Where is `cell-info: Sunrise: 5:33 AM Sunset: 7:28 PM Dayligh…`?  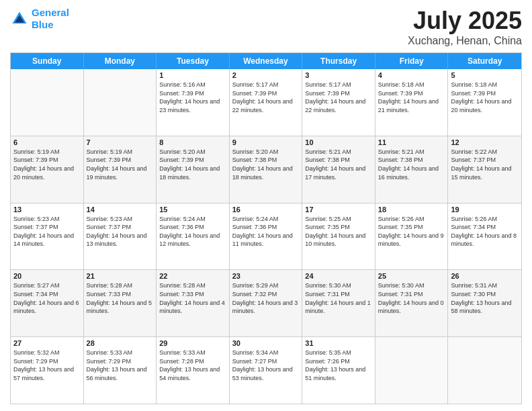 cell-info: Sunrise: 5:33 AM Sunset: 7:28 PM Dayligh… is located at coordinates (193, 365).